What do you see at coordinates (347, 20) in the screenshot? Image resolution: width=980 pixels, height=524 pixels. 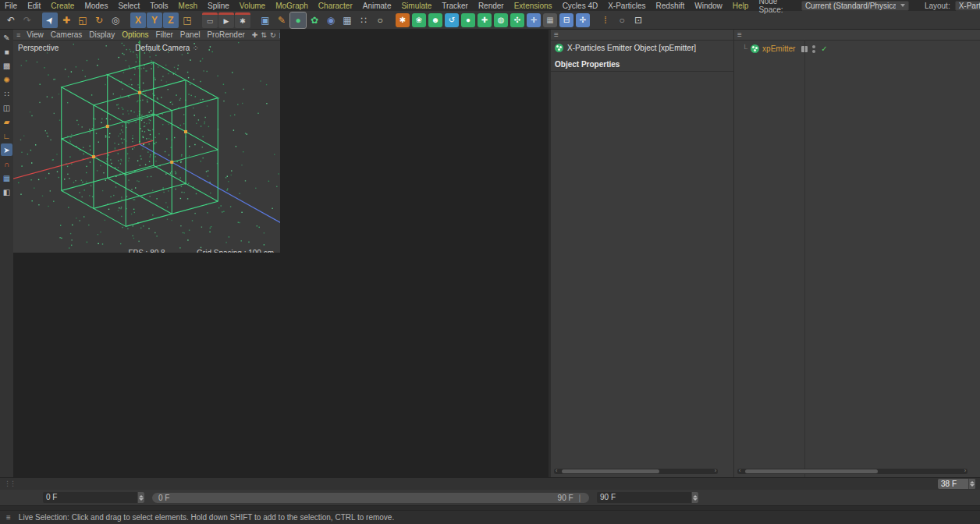 I see `plane-button: ▦` at bounding box center [347, 20].